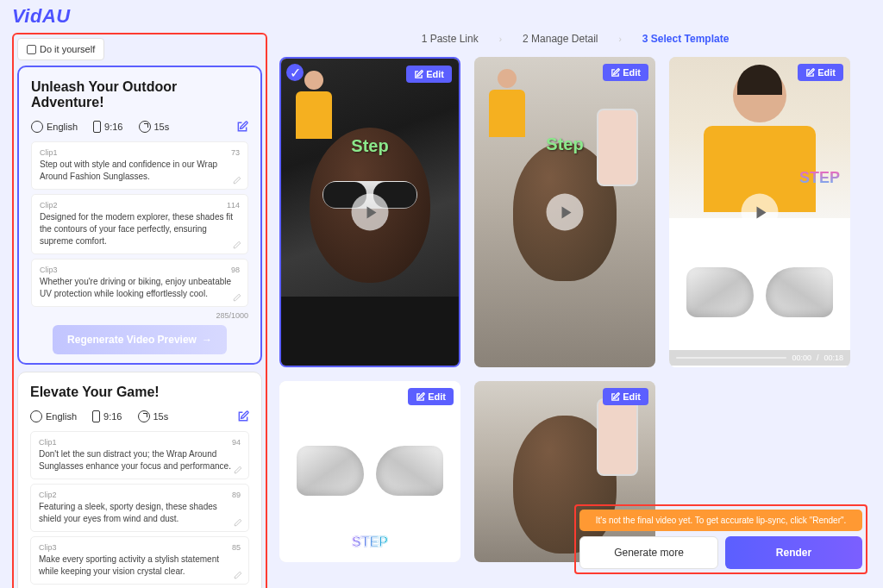 Image resolution: width=883 pixels, height=588 pixels. Describe the element at coordinates (442, 16) in the screenshot. I see `brand-logo: VidAU` at that location.